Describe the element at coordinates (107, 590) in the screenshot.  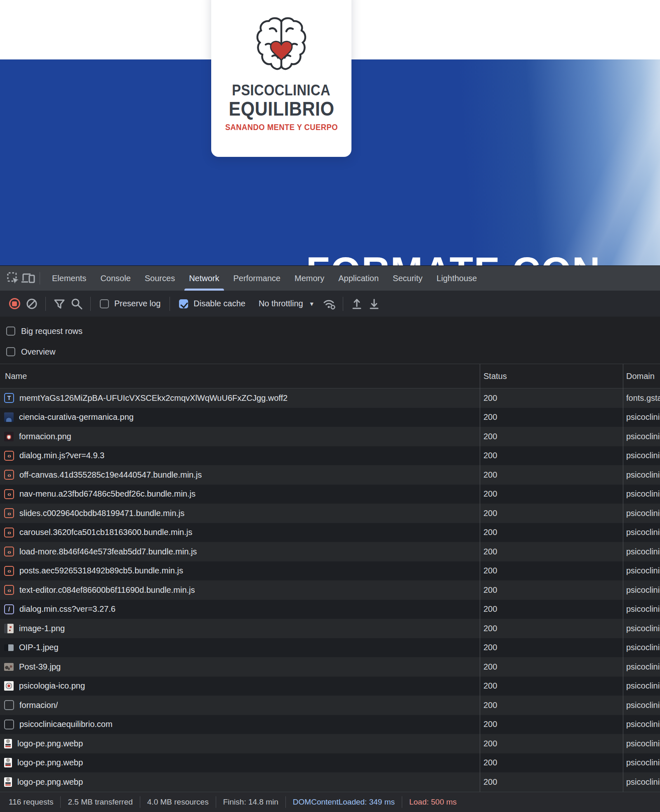
I see `request-name: text-editor.c084ef86600b6f11690d.bundle.…` at that location.